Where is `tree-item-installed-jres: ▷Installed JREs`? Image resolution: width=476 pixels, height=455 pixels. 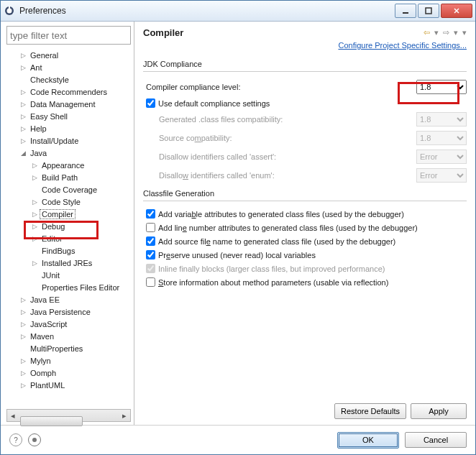 tree-item-installed-jres: ▷Installed JREs is located at coordinates (69, 263).